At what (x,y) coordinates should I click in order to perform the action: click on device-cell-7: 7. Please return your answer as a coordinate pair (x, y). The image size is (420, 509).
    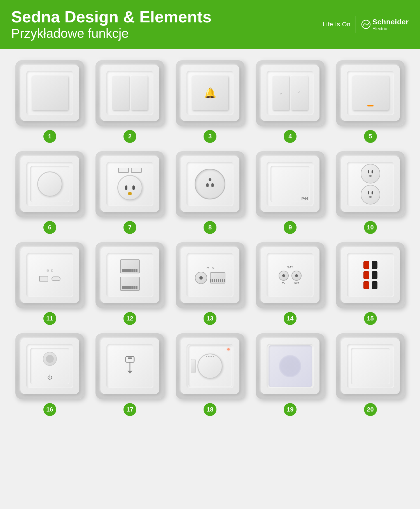
    Looking at the image, I should click on (130, 193).